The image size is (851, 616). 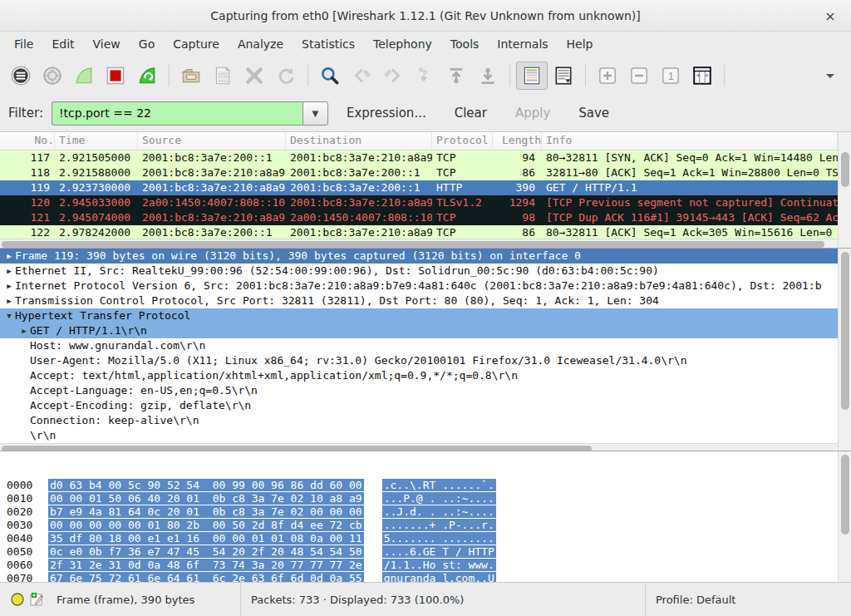 What do you see at coordinates (419, 243) in the screenshot?
I see `packet-list-hscrollbar` at bounding box center [419, 243].